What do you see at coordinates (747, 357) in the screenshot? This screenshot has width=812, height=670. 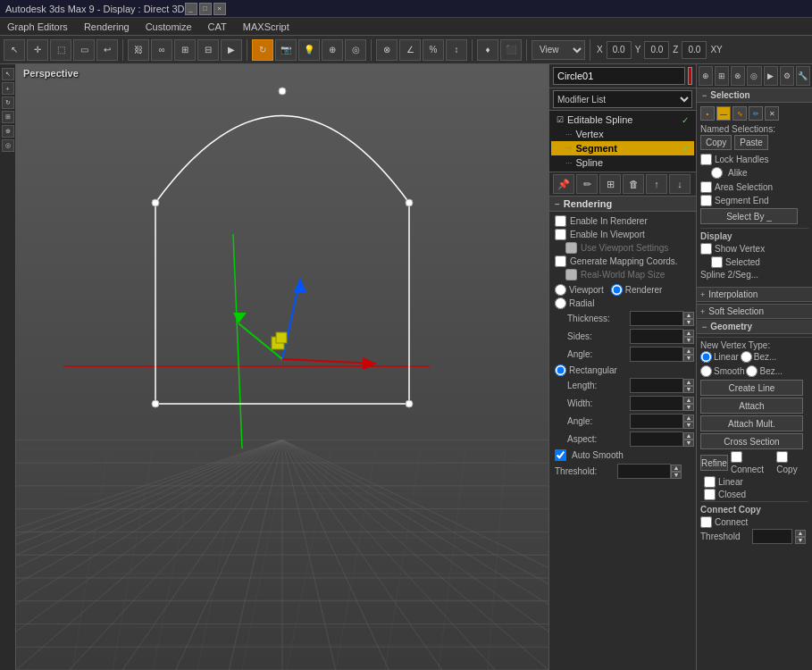 I see `bezier-radio` at bounding box center [747, 357].